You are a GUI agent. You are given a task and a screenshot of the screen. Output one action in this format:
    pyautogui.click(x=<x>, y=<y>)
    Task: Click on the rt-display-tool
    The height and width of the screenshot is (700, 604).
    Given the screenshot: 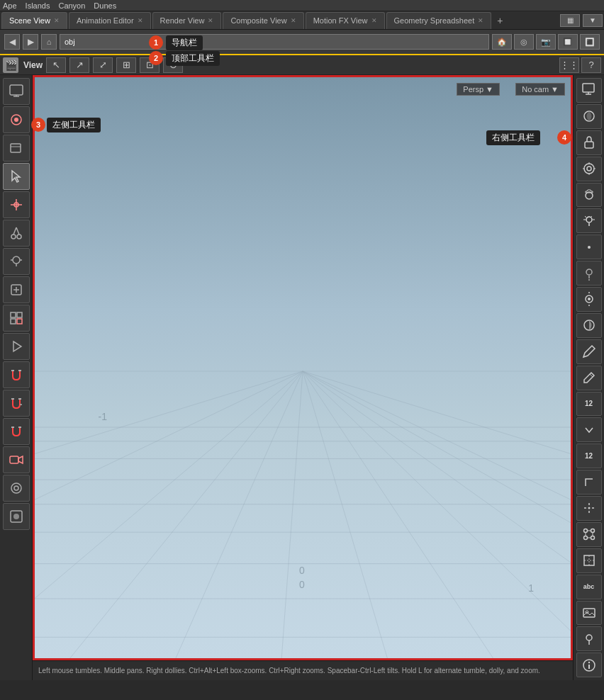 What is the action you would take?
    pyautogui.click(x=589, y=91)
    